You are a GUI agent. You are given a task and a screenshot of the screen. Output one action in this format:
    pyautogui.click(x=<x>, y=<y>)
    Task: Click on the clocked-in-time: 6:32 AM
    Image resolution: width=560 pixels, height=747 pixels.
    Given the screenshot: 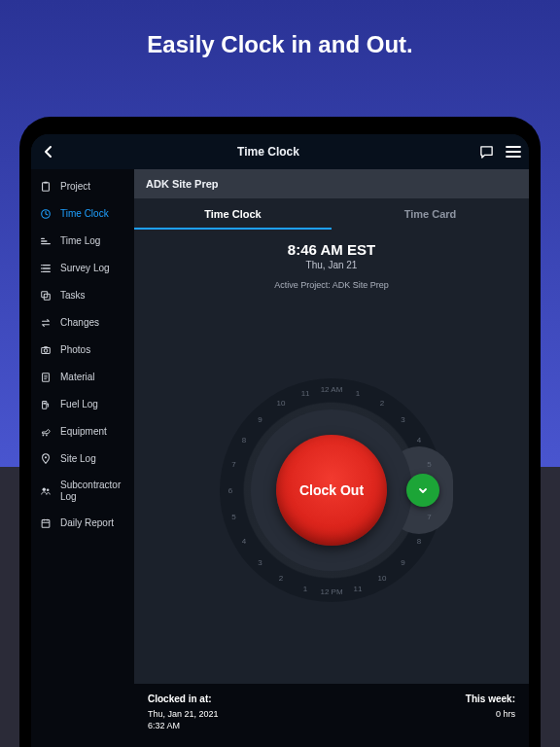 What is the action you would take?
    pyautogui.click(x=183, y=726)
    